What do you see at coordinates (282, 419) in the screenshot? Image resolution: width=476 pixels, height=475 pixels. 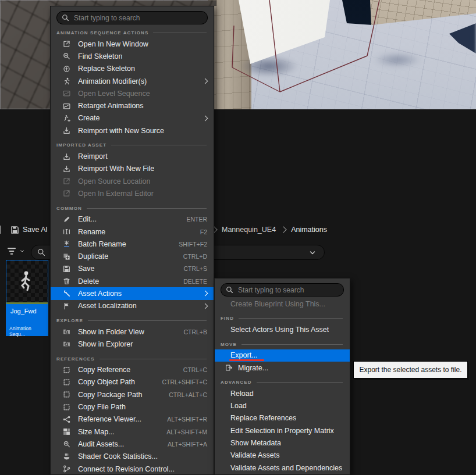 I see `replace-references-menu-item: Replace References` at bounding box center [282, 419].